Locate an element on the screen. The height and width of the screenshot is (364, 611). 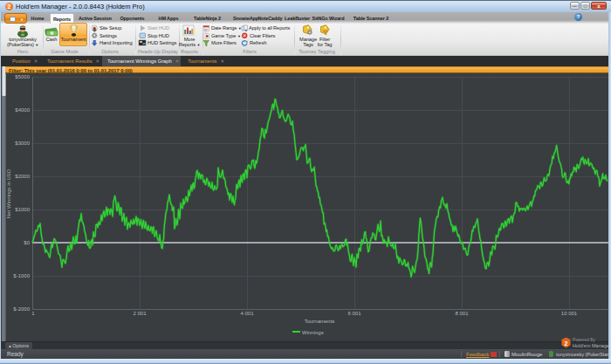
svg-text: $0 is located at coordinates (26, 243).